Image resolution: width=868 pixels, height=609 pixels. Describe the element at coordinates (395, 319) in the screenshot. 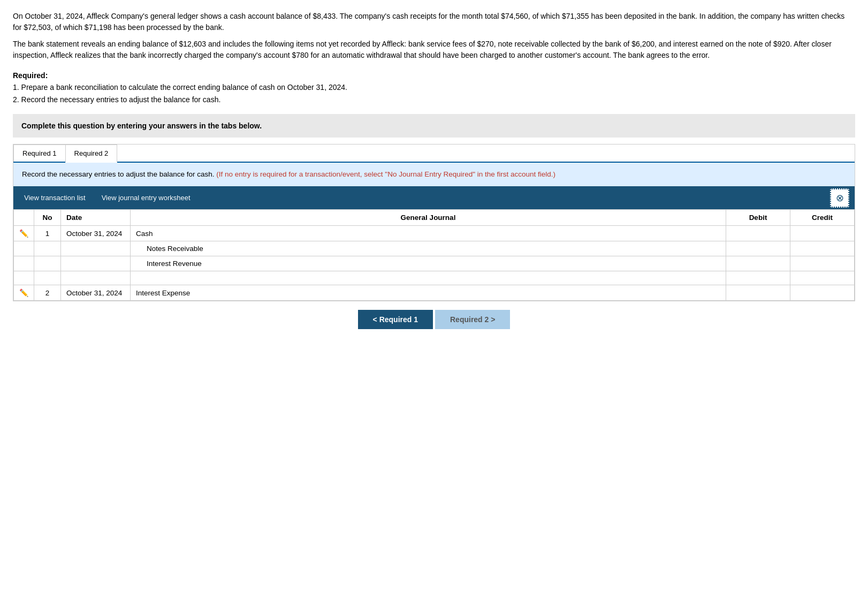

I see `prev-button: < Required 1` at that location.